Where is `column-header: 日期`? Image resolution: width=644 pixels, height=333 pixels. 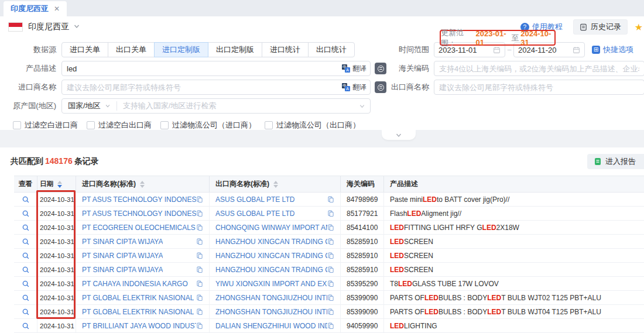 column-header: 日期 is located at coordinates (57, 184).